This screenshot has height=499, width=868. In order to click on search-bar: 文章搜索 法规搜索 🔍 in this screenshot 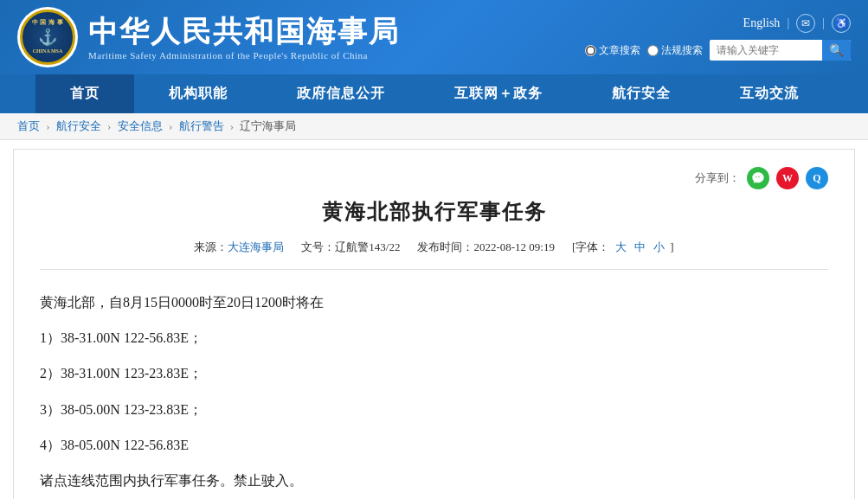, I will do `click(718, 50)`.